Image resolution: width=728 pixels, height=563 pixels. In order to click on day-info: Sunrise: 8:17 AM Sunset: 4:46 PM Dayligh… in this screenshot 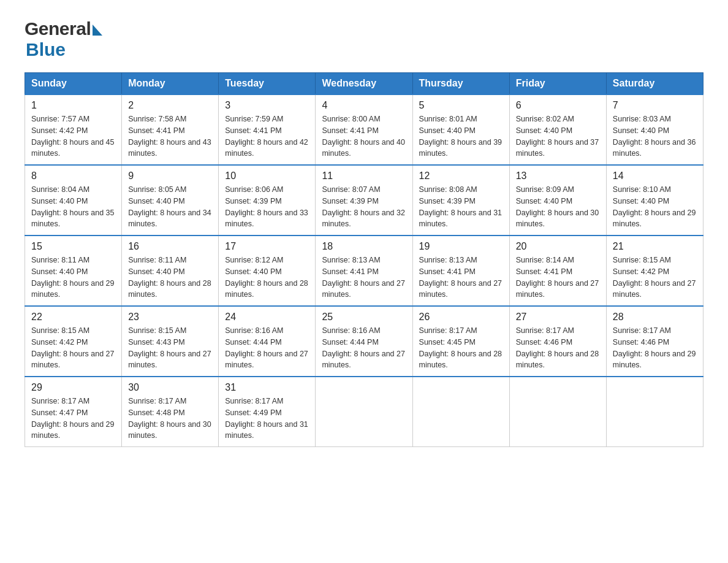, I will do `click(558, 348)`.